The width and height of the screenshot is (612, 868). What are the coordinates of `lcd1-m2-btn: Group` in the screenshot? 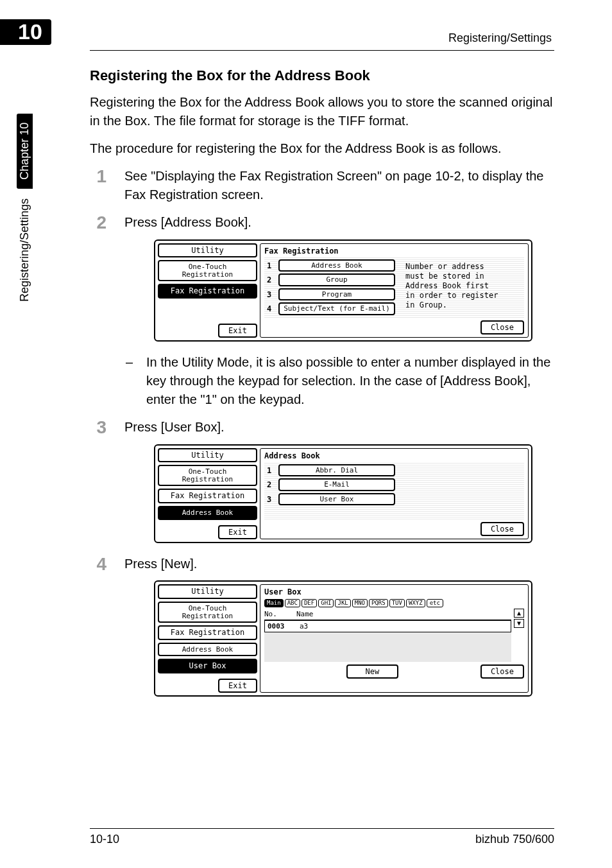 It's located at (337, 280).